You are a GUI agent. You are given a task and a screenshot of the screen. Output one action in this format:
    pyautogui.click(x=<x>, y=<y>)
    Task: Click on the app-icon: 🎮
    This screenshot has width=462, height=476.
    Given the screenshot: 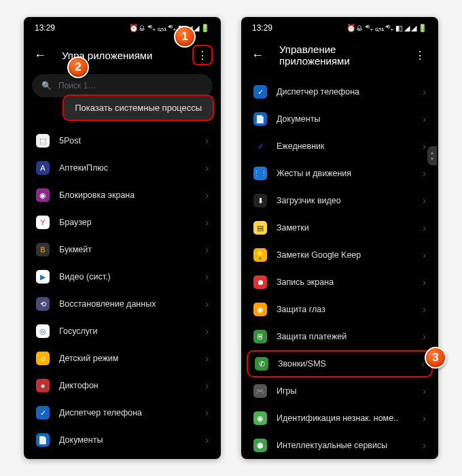 What is the action you would take?
    pyautogui.click(x=260, y=391)
    